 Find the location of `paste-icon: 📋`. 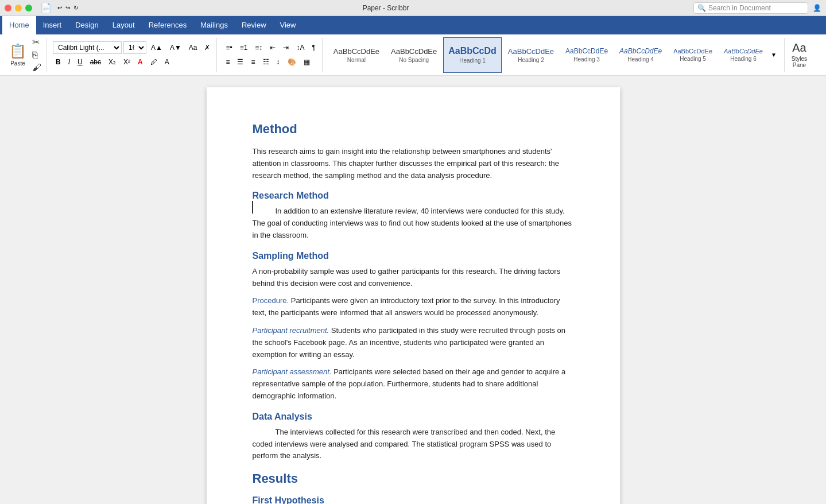

paste-icon: 📋 is located at coordinates (18, 51).